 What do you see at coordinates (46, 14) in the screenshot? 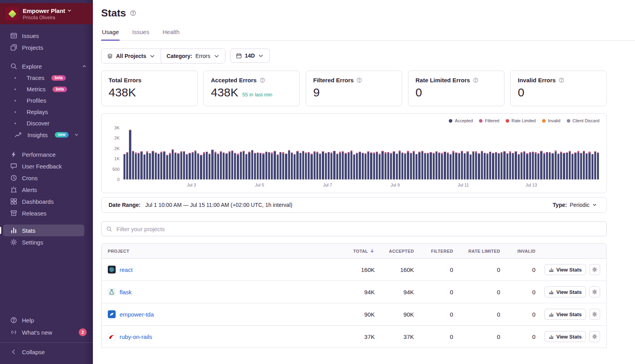
I see `org-switcher: Empower Plant Priscila Oliveira` at bounding box center [46, 14].